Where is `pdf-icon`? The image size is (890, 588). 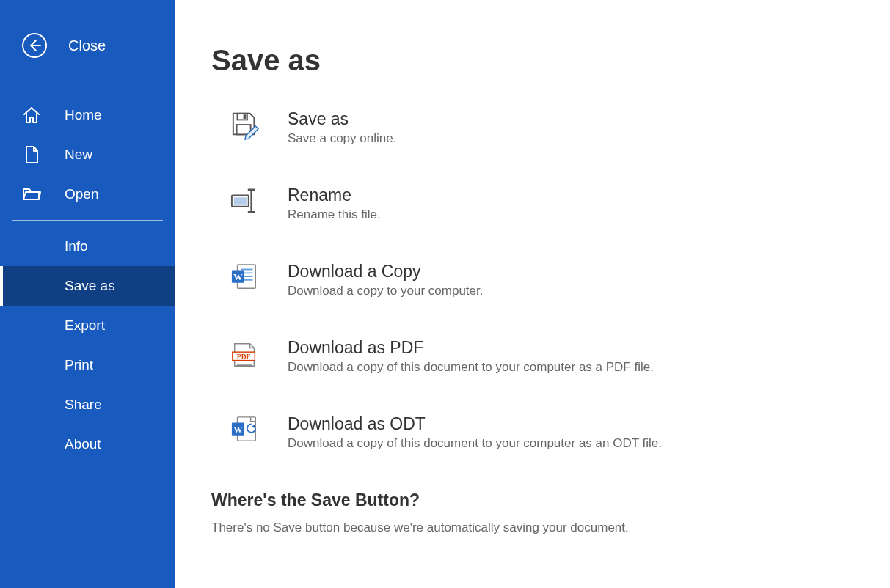 pdf-icon is located at coordinates (245, 354).